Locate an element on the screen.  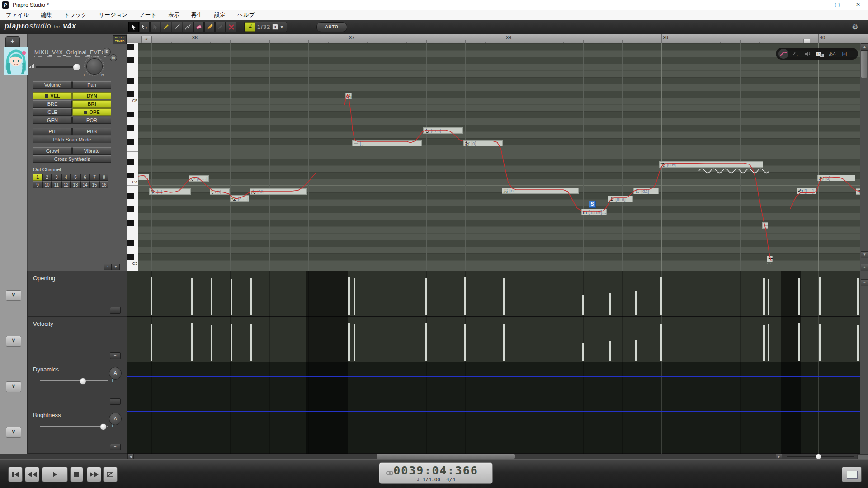
rewind-button is located at coordinates (32, 474).